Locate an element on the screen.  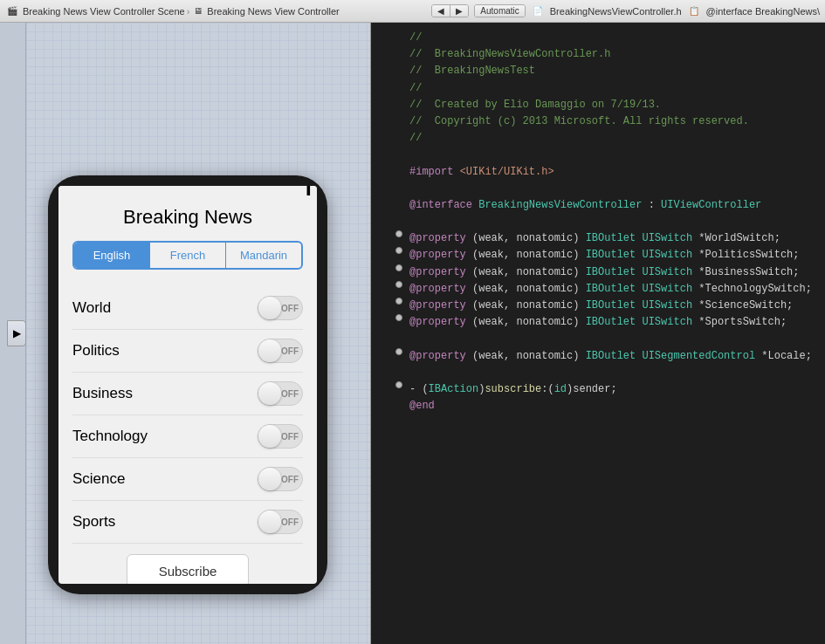
toggle-label-sports: Sports is located at coordinates (94, 522).